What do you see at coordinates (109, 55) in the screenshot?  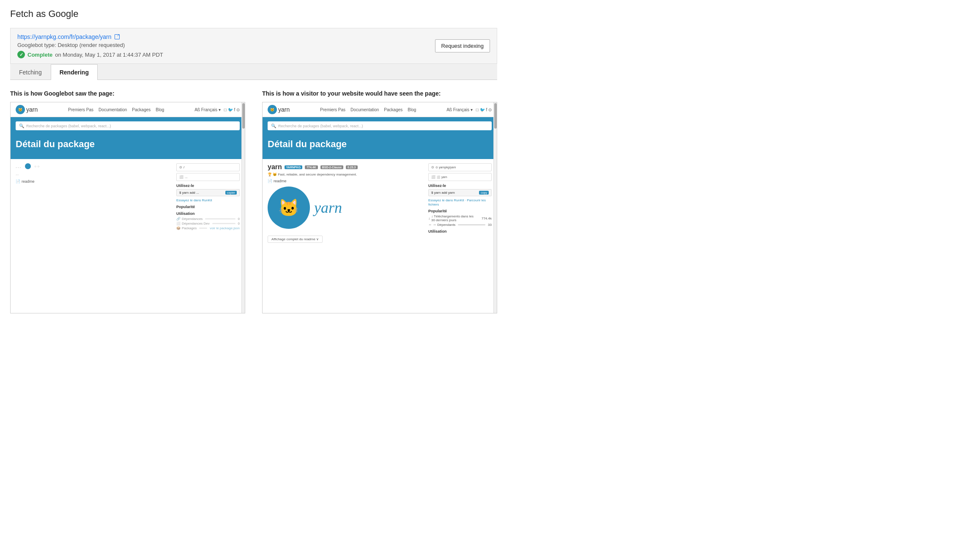 I see `status-date: on Monday, May 1, 2017 at 1:44:37 AM PDT` at bounding box center [109, 55].